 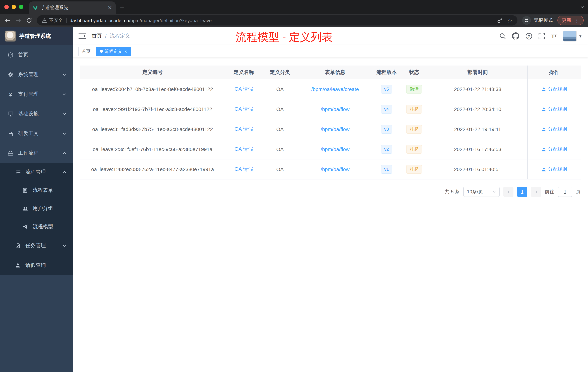 What do you see at coordinates (330, 149) in the screenshot?
I see `table-row: oa_leave:2:3c1f0ef1-76b1-11ec-9c66-a2380…` at bounding box center [330, 149].